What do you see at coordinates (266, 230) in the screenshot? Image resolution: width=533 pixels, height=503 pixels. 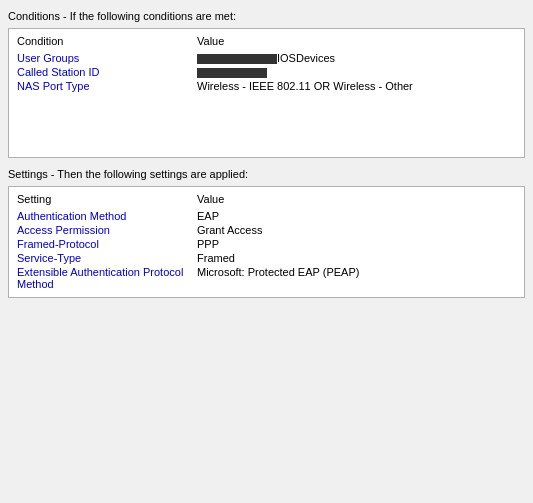 I see `table-row: Access PermissionGrant Access` at bounding box center [266, 230].